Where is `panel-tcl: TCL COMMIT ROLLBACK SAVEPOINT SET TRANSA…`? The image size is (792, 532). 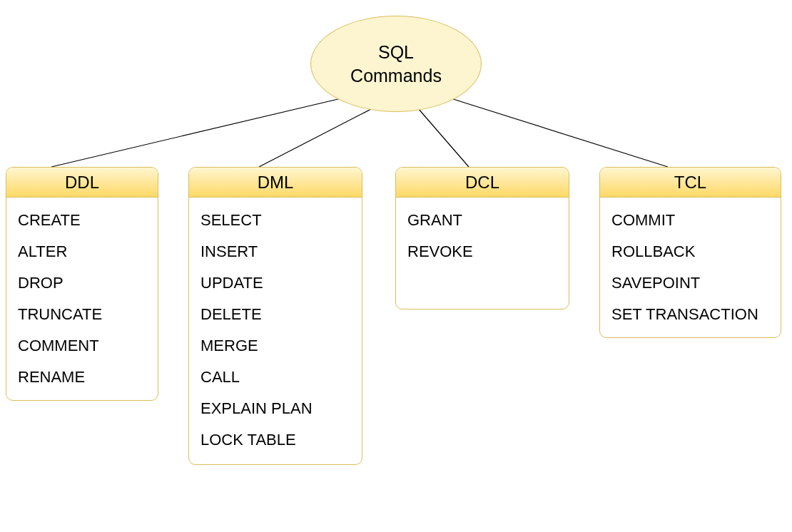 panel-tcl: TCL COMMIT ROLLBACK SAVEPOINT SET TRANSA… is located at coordinates (691, 252).